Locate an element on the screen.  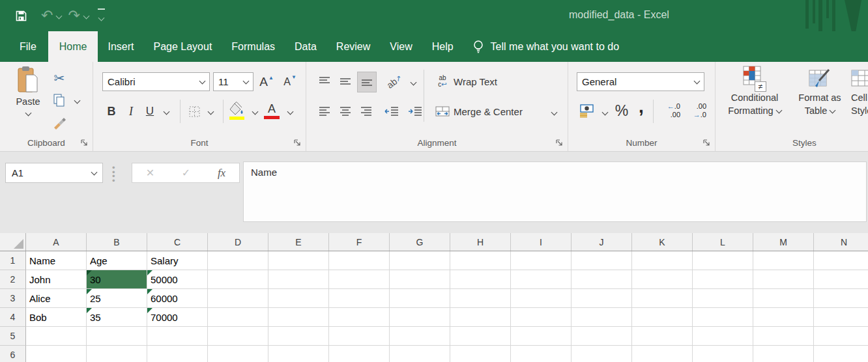
cell-D4 is located at coordinates (239, 318).